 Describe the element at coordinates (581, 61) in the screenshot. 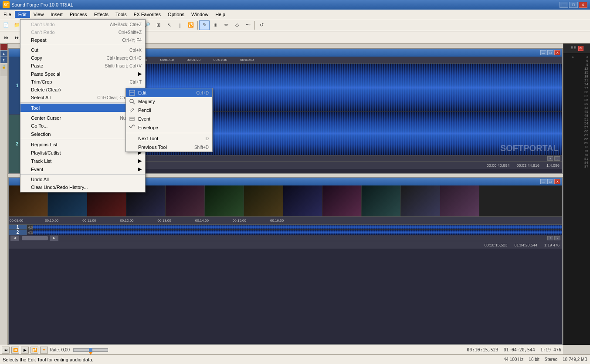

I see `vu-scale-label-2: 6` at that location.